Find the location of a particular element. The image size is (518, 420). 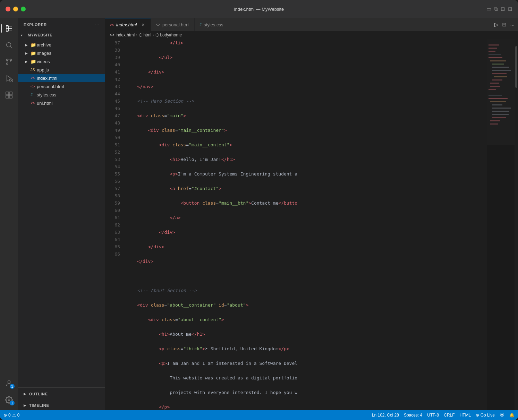

timeline-chevron: ▶ is located at coordinates (26, 405).